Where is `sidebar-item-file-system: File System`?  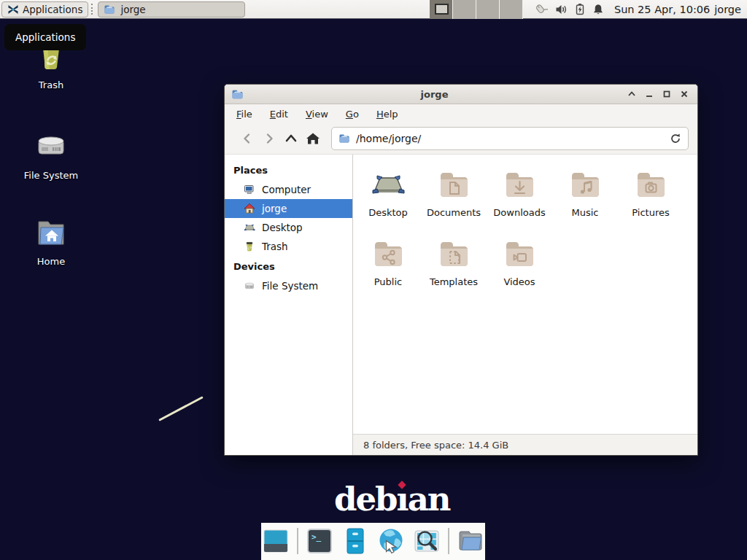
sidebar-item-file-system: File System is located at coordinates (289, 286).